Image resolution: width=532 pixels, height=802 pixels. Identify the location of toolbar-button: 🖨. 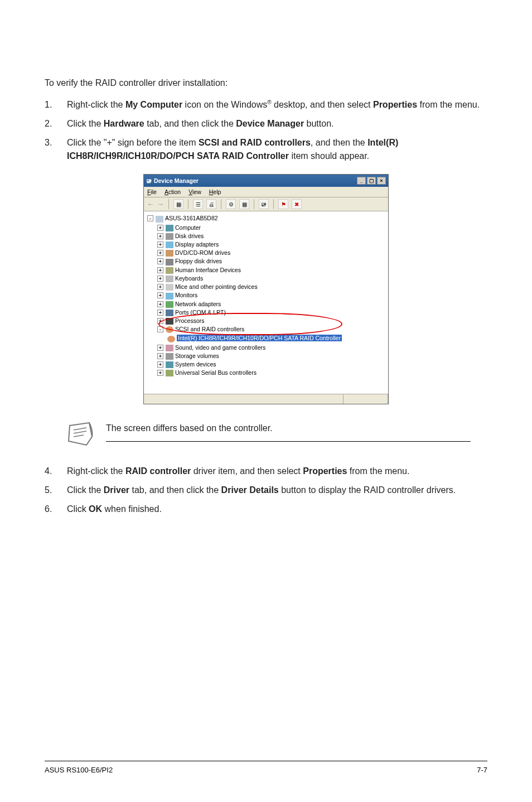
(211, 204).